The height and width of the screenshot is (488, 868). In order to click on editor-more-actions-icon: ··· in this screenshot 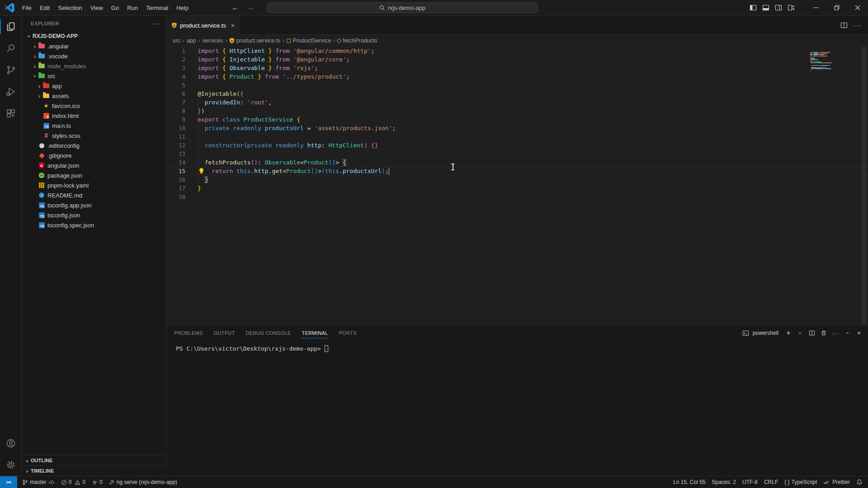, I will do `click(858, 25)`.